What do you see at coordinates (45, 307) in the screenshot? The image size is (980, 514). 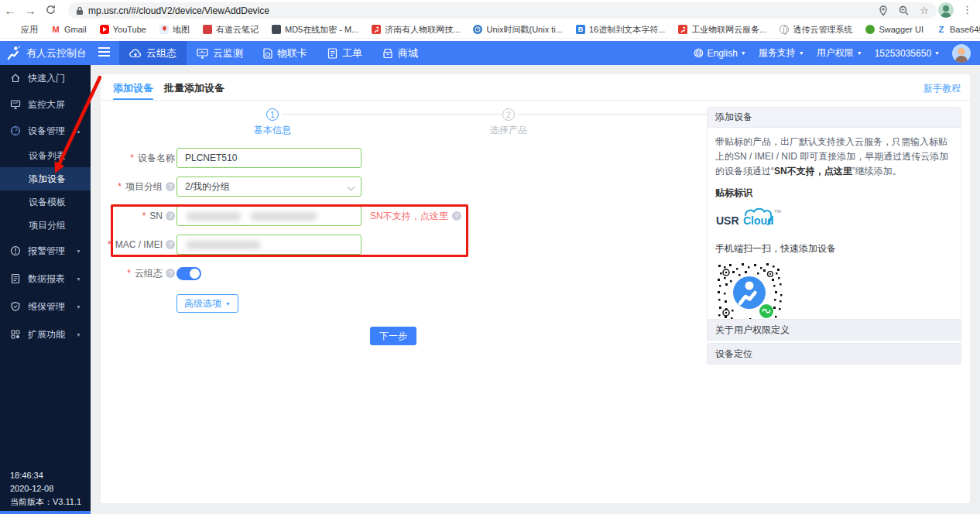 I see `sidebar-item-maintenance: 维保管理 ▼` at bounding box center [45, 307].